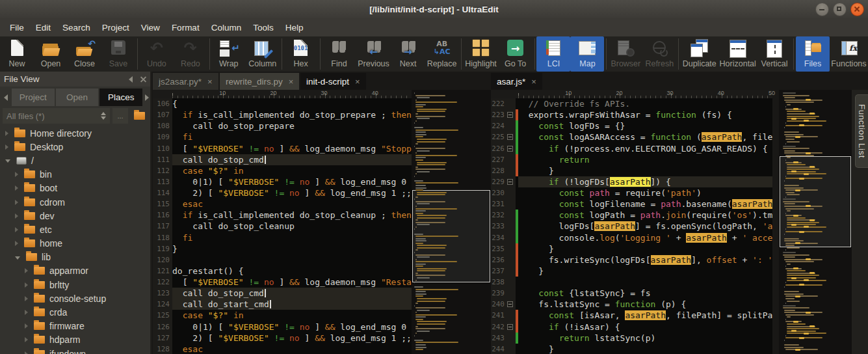 This screenshot has height=354, width=868. What do you see at coordinates (151, 27) in the screenshot?
I see `menu-view: View` at bounding box center [151, 27].